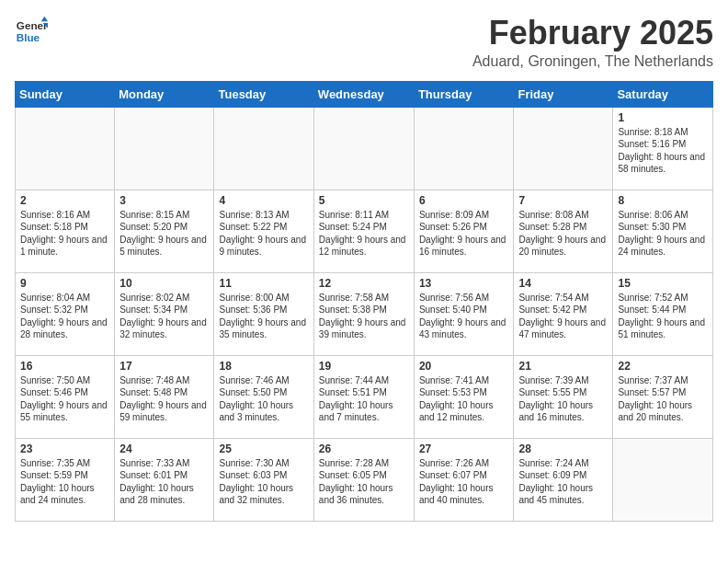 The height and width of the screenshot is (563, 728). I want to click on day-info: Sunrise: 7:41 AM Sunset: 5:53 PM Dayligh…, so click(464, 399).